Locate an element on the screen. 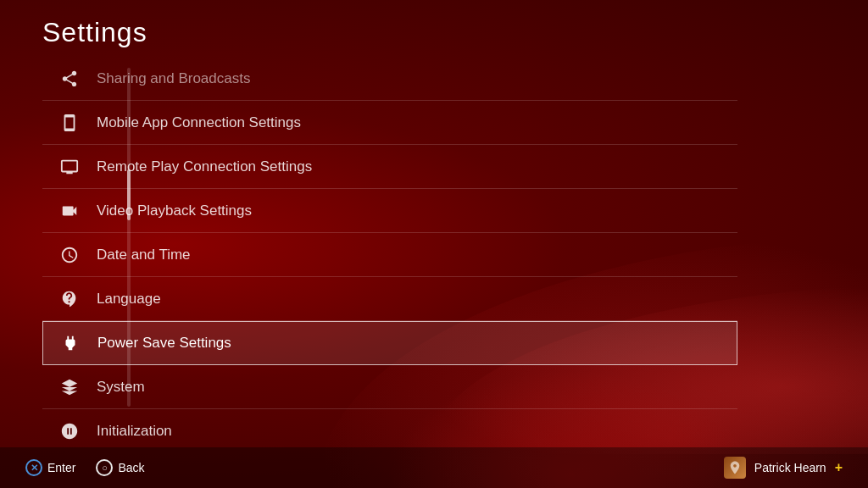 The image size is (868, 488). mobile-icon is located at coordinates (70, 123).